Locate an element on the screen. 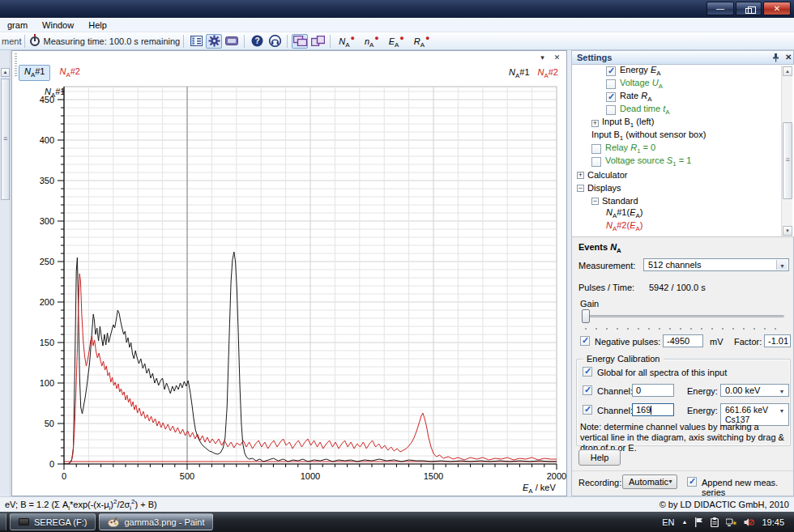  close-button: ✕ is located at coordinates (777, 8).